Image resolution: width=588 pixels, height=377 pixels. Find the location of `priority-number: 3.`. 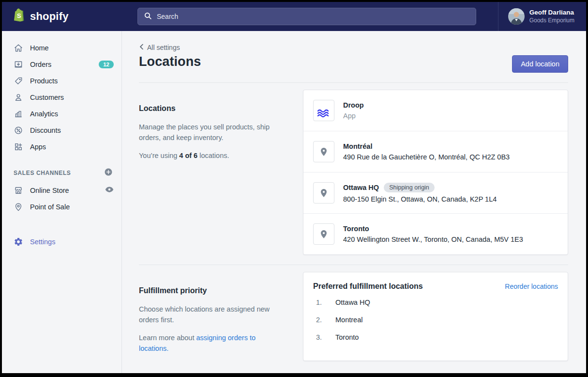

priority-number: 3. is located at coordinates (320, 337).